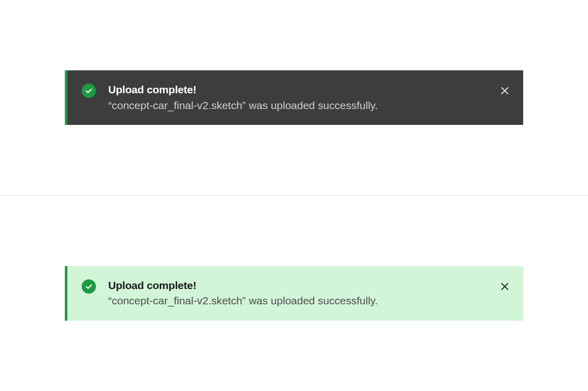  Describe the element at coordinates (294, 98) in the screenshot. I see `toast-success-dark: Upload complete! “concept-car_final-v2.s…` at that location.